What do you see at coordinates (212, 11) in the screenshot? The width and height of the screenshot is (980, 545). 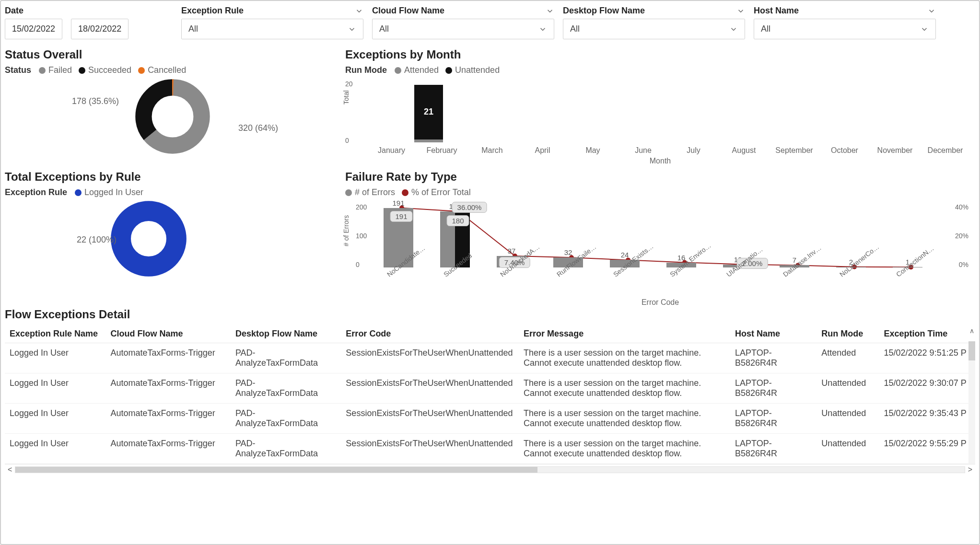 I see `exception-rule-label: Exception Rule` at bounding box center [212, 11].